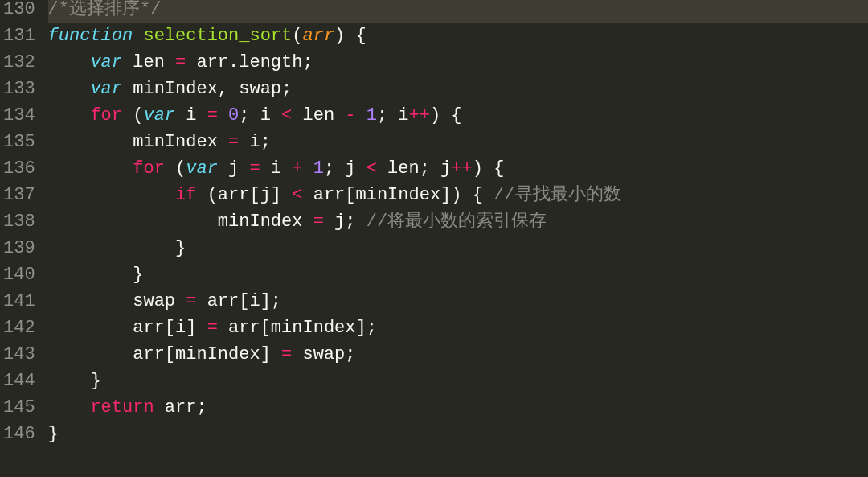 The width and height of the screenshot is (868, 477). I want to click on line-number: 145, so click(19, 407).